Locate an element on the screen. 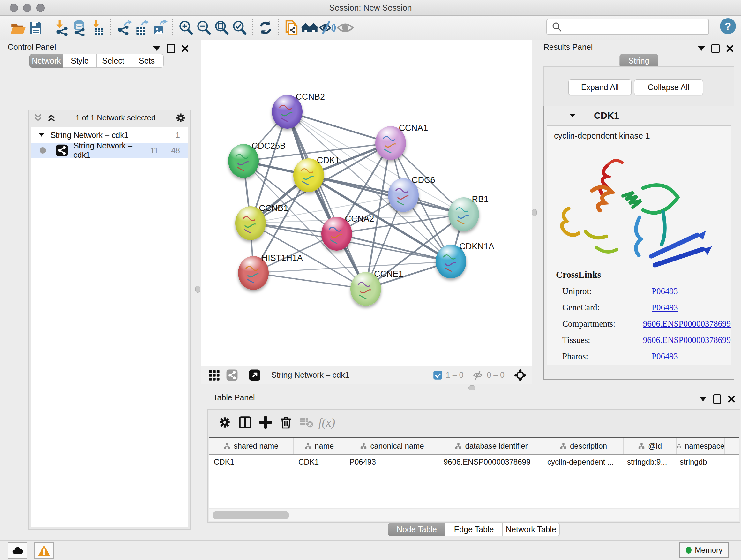  control-panel-float-icon is located at coordinates (171, 49).